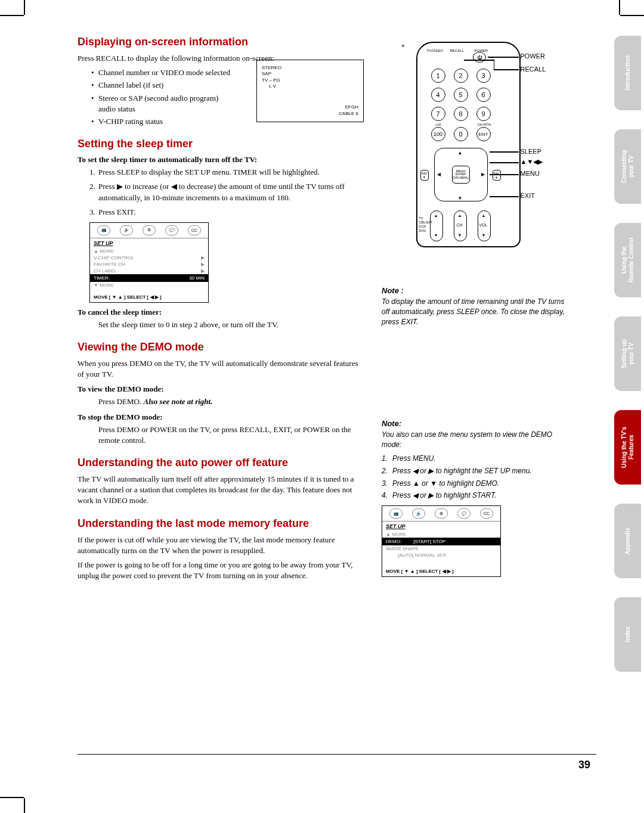 The width and height of the screenshot is (644, 813). Describe the element at coordinates (441, 541) in the screenshot. I see `menu-item: DEMO:[START] STOP` at that location.